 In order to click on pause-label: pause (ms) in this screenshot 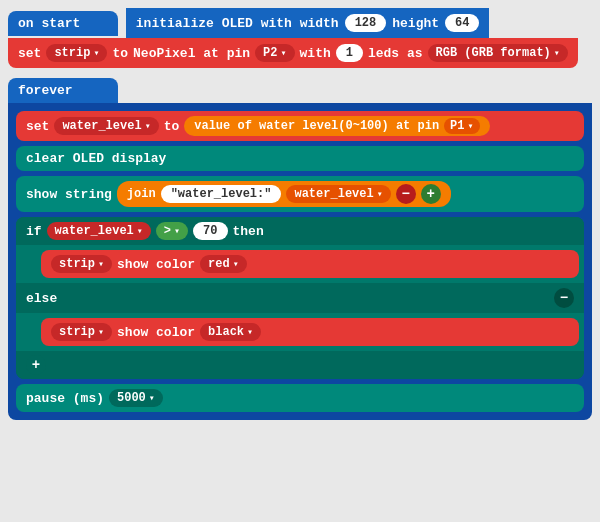, I will do `click(65, 398)`.